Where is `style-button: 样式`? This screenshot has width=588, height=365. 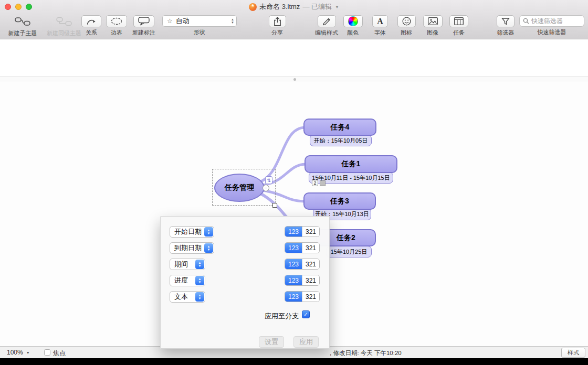
style-button: 样式 is located at coordinates (573, 352).